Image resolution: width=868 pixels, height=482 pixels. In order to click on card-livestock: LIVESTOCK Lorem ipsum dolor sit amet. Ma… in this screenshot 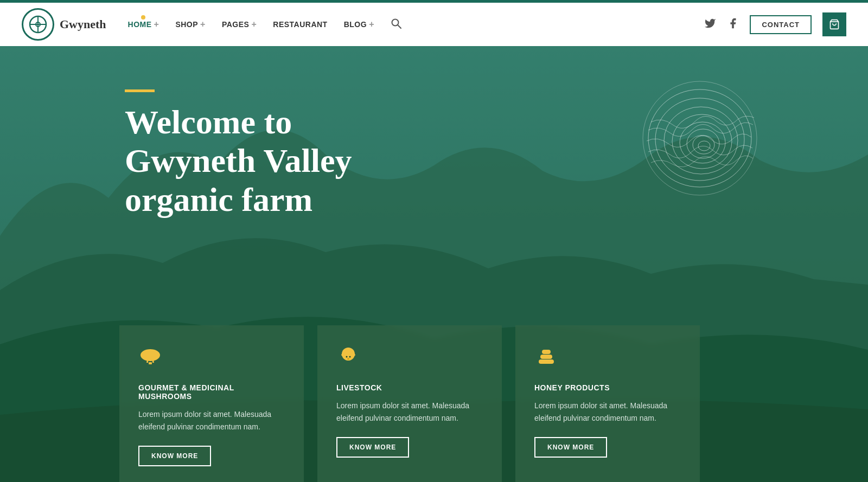, I will do `click(410, 403)`.